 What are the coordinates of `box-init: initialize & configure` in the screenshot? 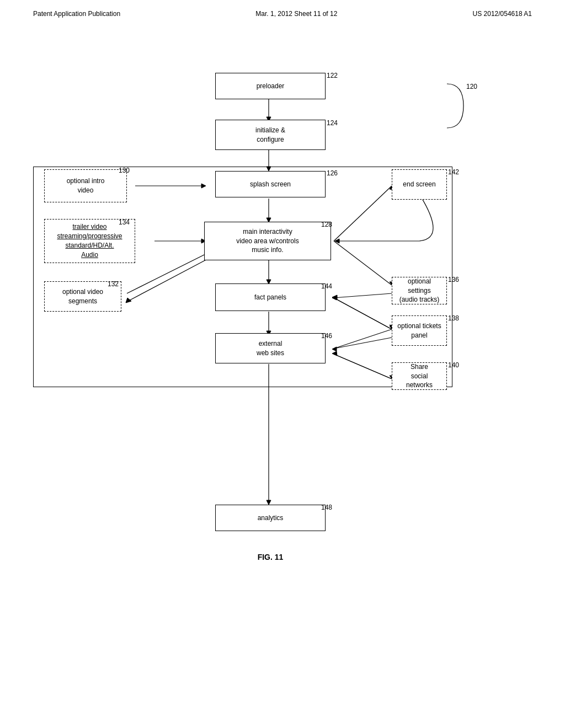 It's located at (270, 135).